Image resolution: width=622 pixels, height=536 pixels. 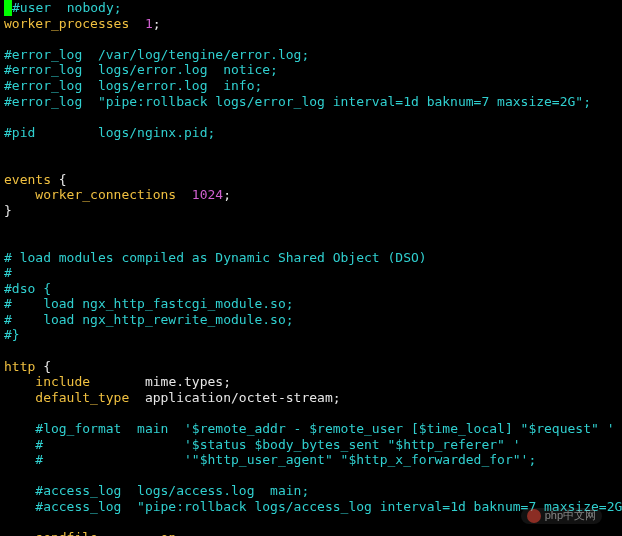 What do you see at coordinates (311, 273) in the screenshot?
I see `code-line: #` at bounding box center [311, 273].